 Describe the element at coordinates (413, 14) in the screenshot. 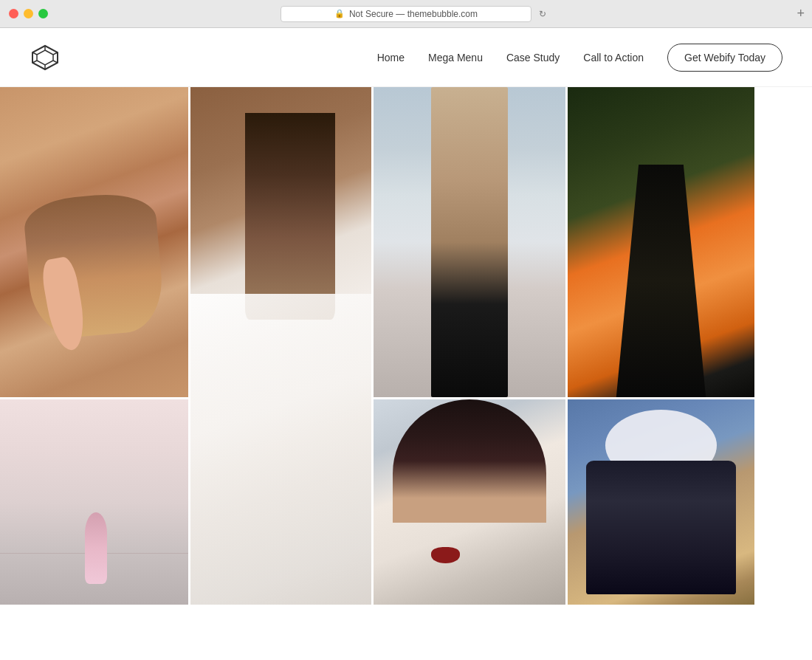

I see `url-text: Not Secure — themebubble.com` at that location.